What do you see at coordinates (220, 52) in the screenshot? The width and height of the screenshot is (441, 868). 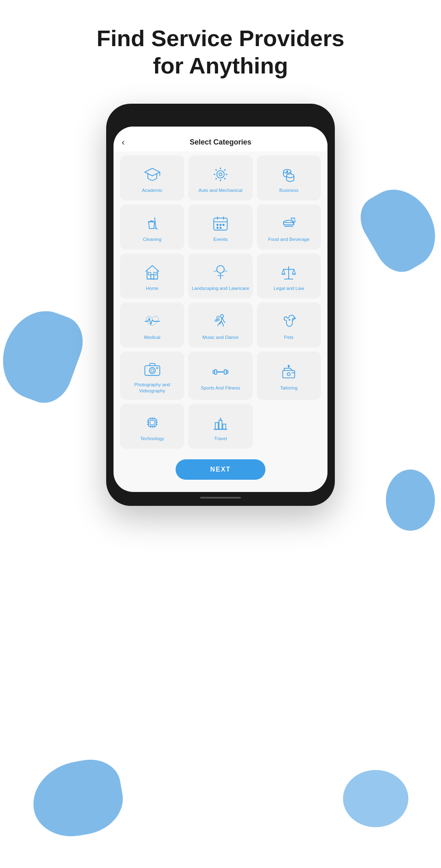 I see `page-title: Find Service Providers for Anything` at bounding box center [220, 52].